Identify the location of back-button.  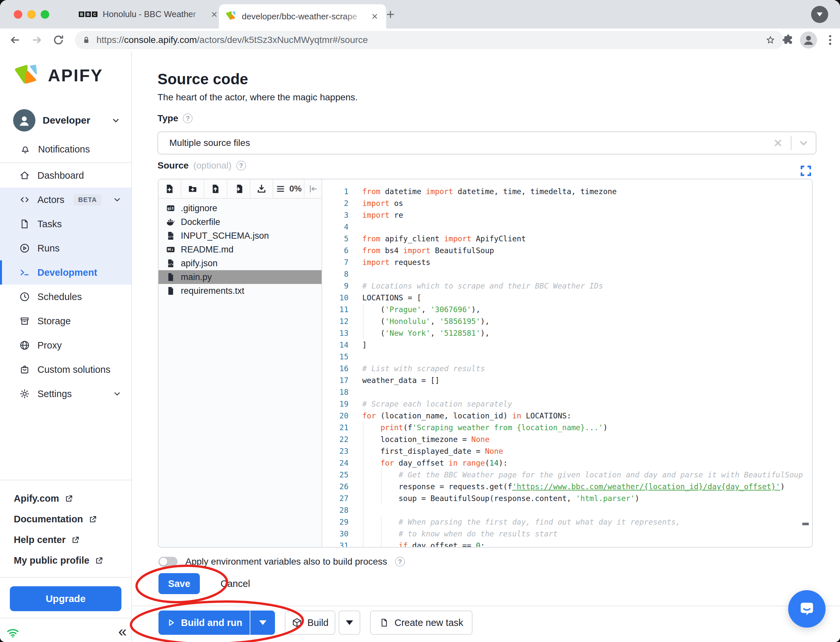
(15, 40).